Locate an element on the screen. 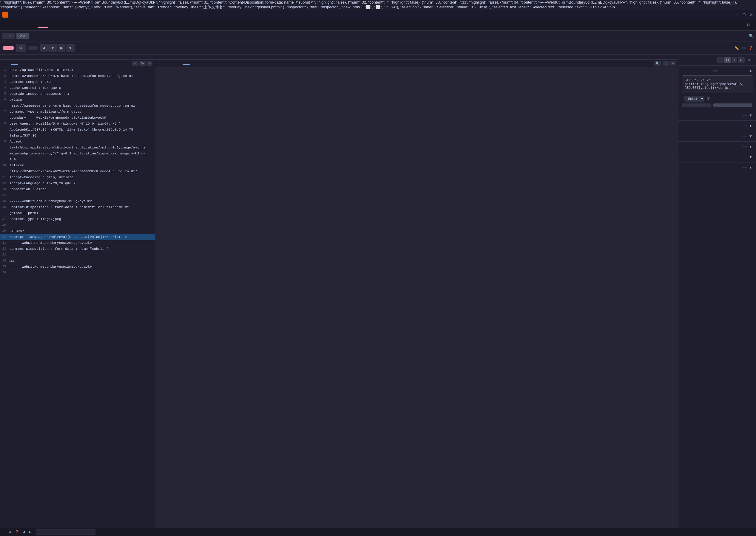  request-tab-hex is located at coordinates (22, 63).